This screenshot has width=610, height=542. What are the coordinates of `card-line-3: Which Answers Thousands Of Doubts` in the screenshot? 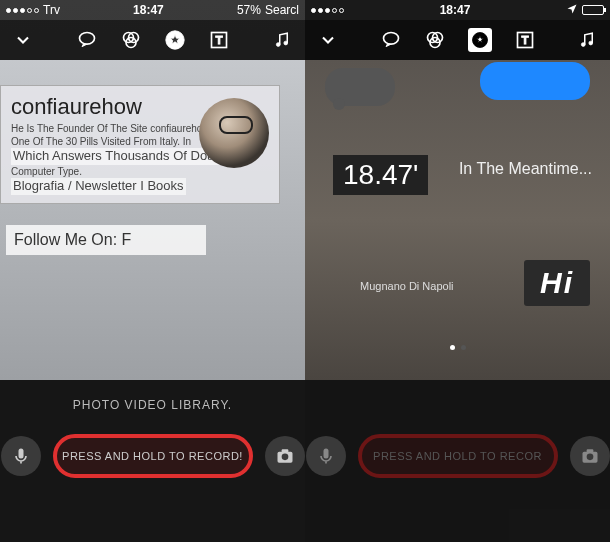 It's located at (122, 156).